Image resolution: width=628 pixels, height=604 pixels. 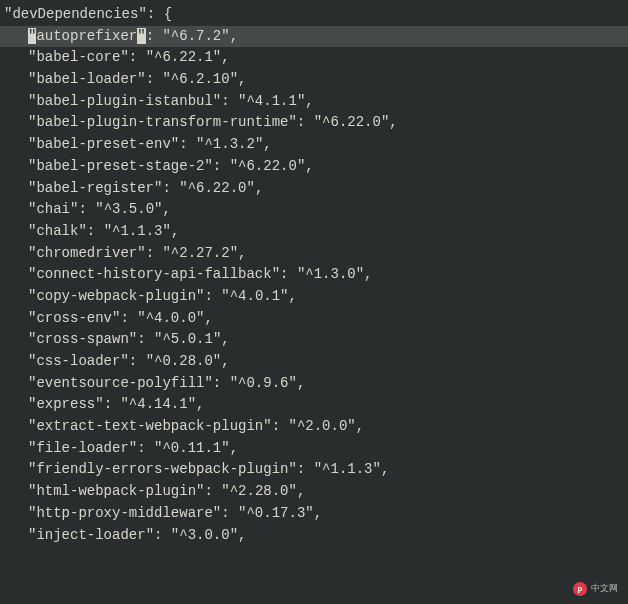 I want to click on dep-entry: "babel-core": "^6.22.1",, so click(x=314, y=58).